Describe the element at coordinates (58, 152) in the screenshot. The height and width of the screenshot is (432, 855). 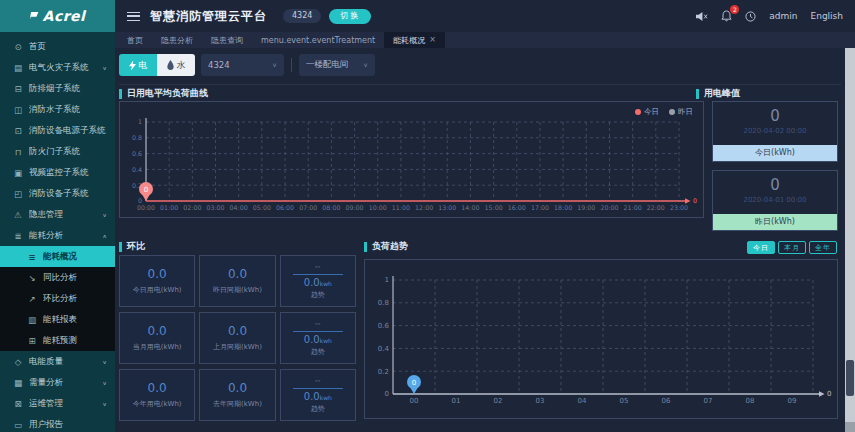
I see `sidebar-item-fire-door: ⊓防火门子系统` at that location.